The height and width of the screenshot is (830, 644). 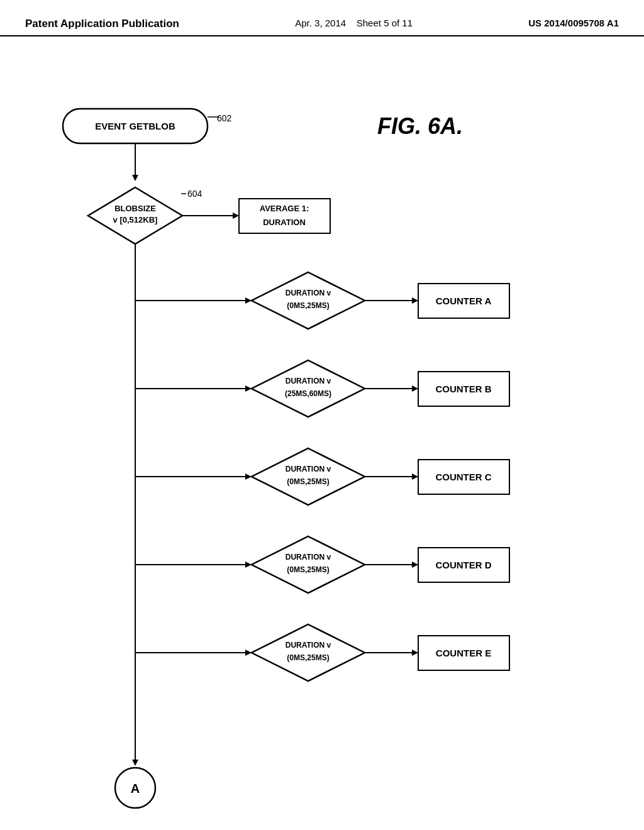 What do you see at coordinates (135, 126) in the screenshot?
I see `start-label: EVENT GETBLOB` at bounding box center [135, 126].